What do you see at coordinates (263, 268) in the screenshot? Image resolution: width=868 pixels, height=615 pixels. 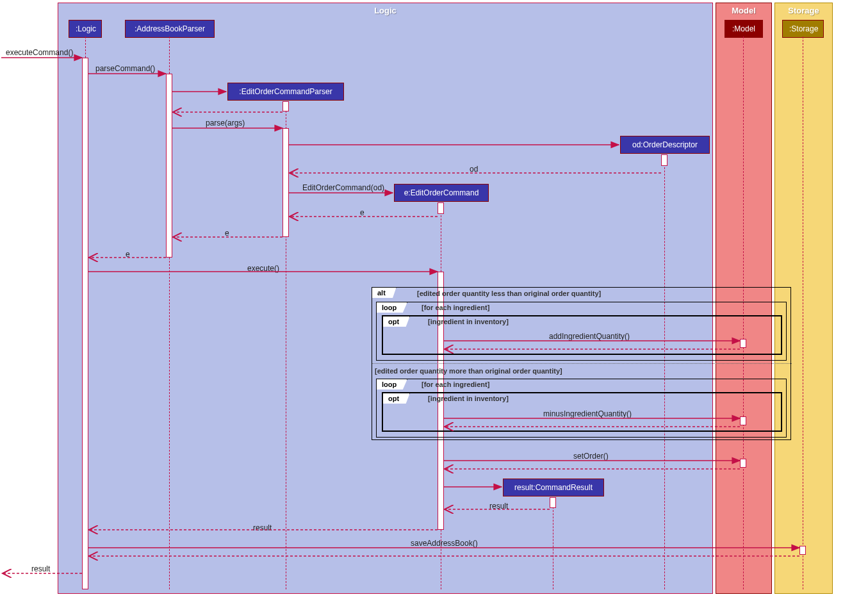 I see `msg-execute: execute()` at bounding box center [263, 268].